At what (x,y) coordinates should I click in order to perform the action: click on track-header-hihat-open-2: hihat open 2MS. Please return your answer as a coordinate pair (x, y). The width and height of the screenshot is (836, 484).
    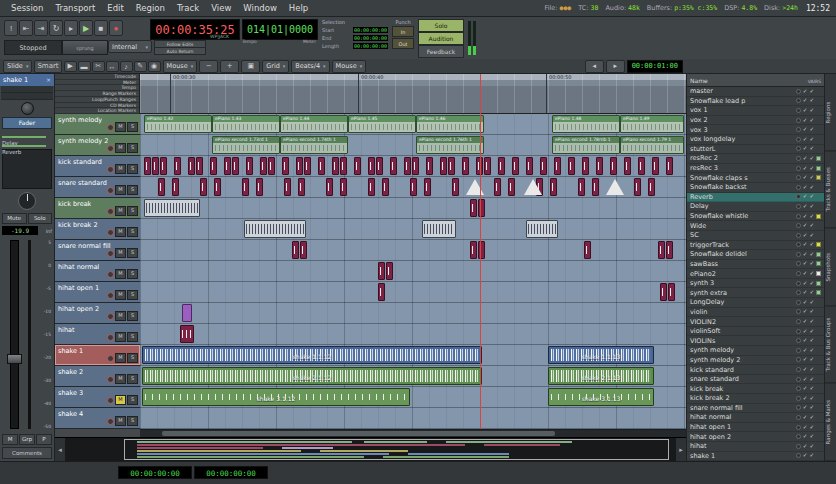
    Looking at the image, I should click on (98, 314).